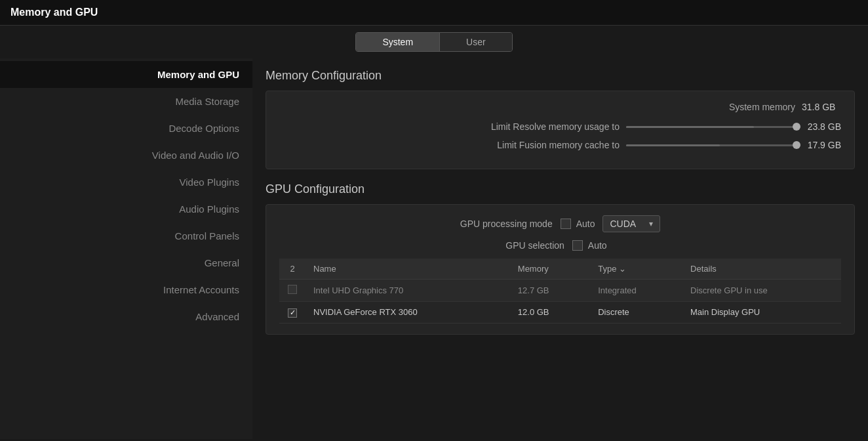 The width and height of the screenshot is (868, 441). I want to click on title-bar: Memory and GPU, so click(434, 13).